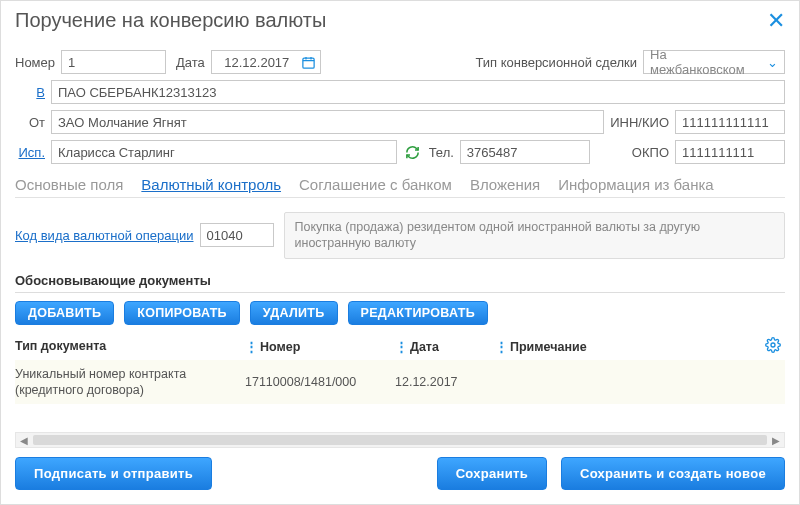 This screenshot has height=505, width=800. I want to click on calendar-icon, so click(309, 62).